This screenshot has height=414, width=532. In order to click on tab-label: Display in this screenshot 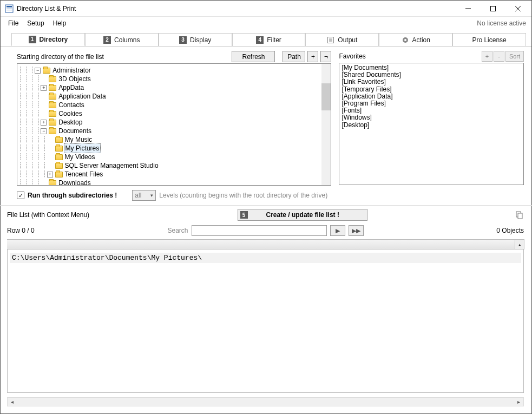, I will do `click(200, 40)`.